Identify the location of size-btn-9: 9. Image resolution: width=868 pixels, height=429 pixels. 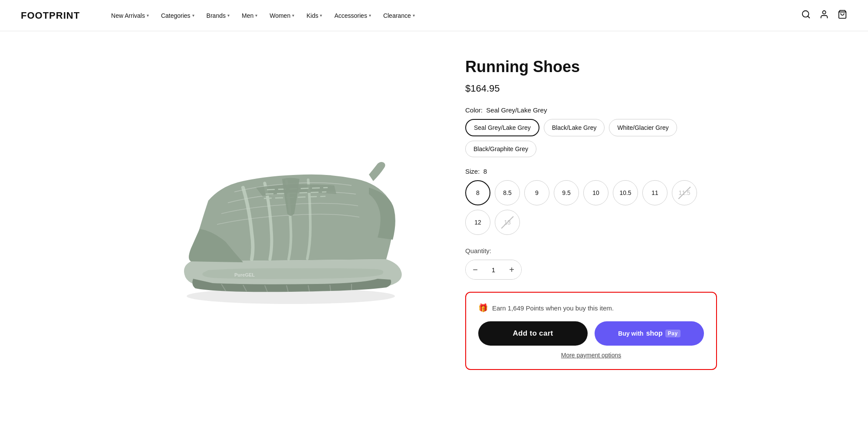
(537, 193).